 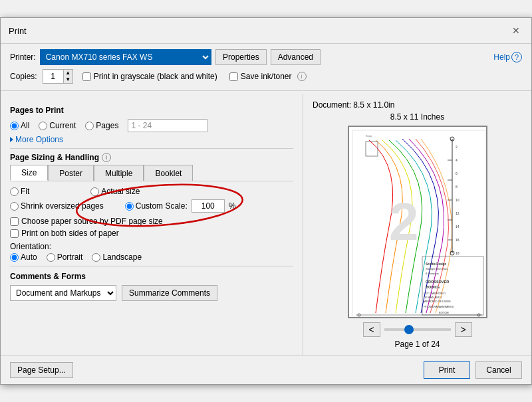 I want to click on pages-radio, so click(x=89, y=126).